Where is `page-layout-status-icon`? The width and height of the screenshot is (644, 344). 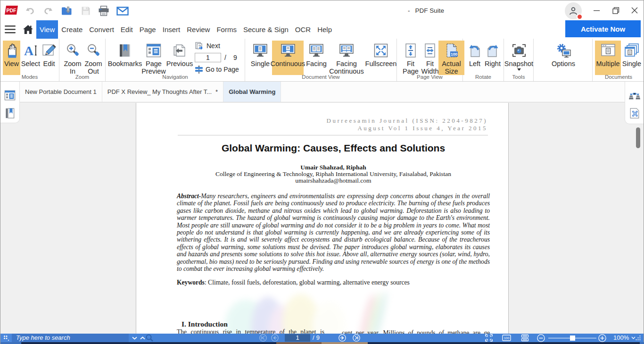
page-layout-status-icon is located at coordinates (525, 338).